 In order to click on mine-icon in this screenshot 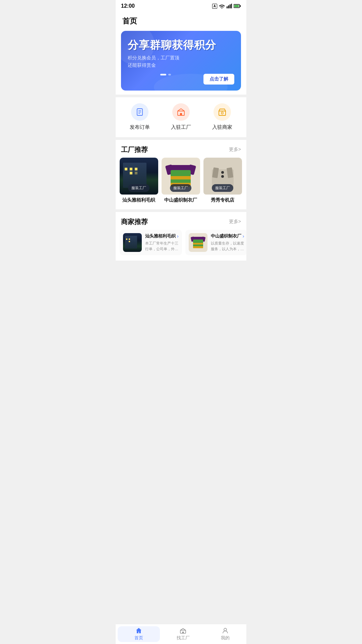, I will do `click(225, 631)`.